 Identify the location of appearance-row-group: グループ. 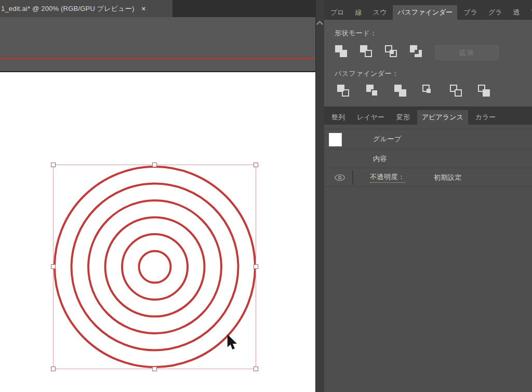
(428, 139).